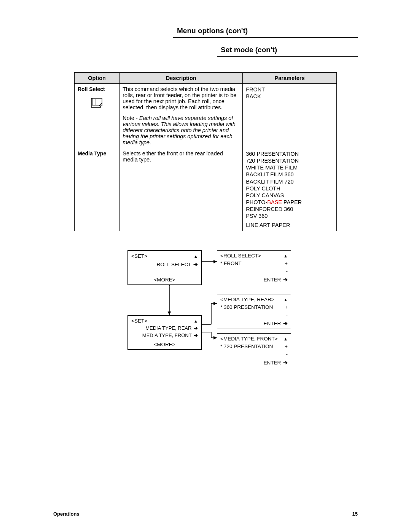 This screenshot has height=532, width=411. I want to click on box-label: <ROLL SELECT>, so click(241, 256).